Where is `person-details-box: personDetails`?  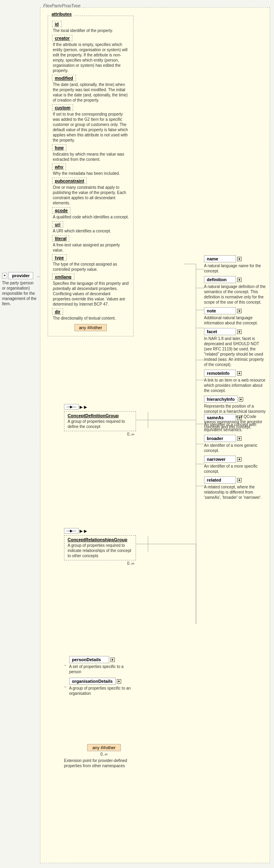 person-details-box: personDetails is located at coordinates (89, 660).